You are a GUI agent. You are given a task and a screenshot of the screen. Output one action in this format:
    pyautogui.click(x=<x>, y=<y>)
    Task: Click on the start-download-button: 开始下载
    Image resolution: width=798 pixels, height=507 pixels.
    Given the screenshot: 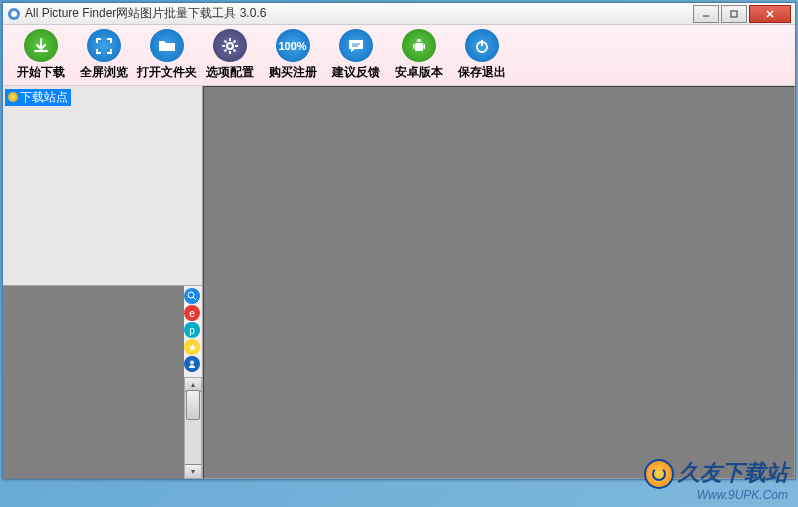 What is the action you would take?
    pyautogui.click(x=40, y=55)
    